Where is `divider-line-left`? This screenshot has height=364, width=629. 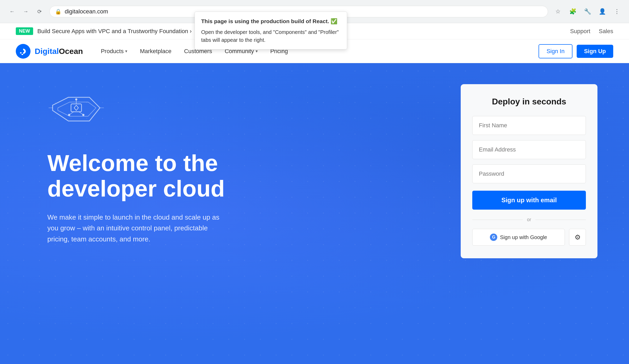 divider-line-left is located at coordinates (498, 220).